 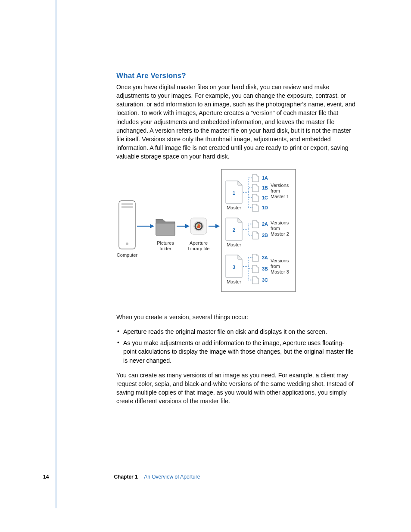 What do you see at coordinates (199, 249) in the screenshot?
I see `aperture-library-label-2: Library file` at bounding box center [199, 249].